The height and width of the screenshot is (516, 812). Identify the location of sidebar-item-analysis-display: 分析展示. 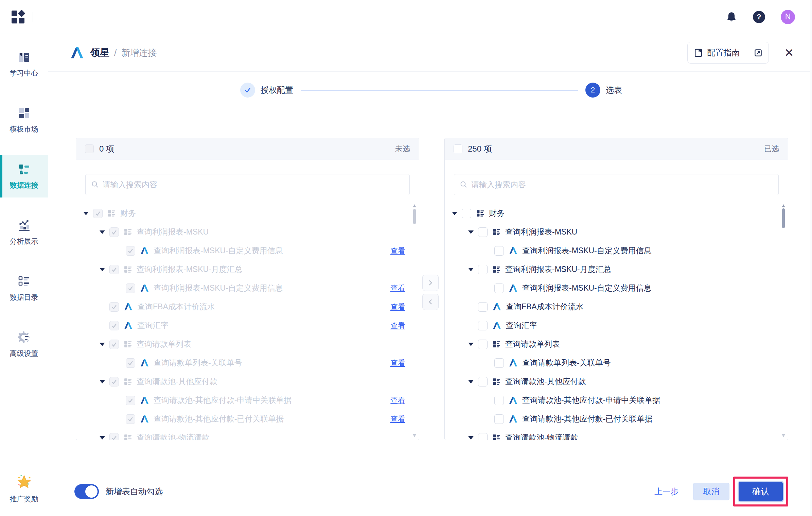
(24, 233).